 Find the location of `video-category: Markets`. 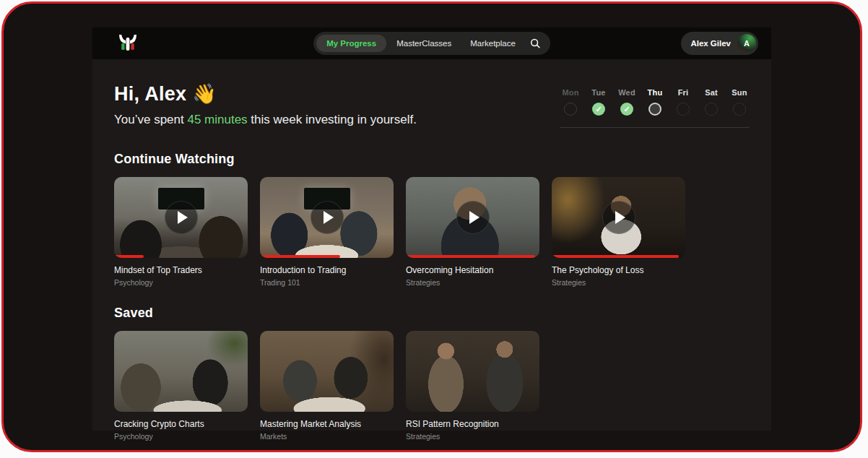

video-category: Markets is located at coordinates (326, 436).